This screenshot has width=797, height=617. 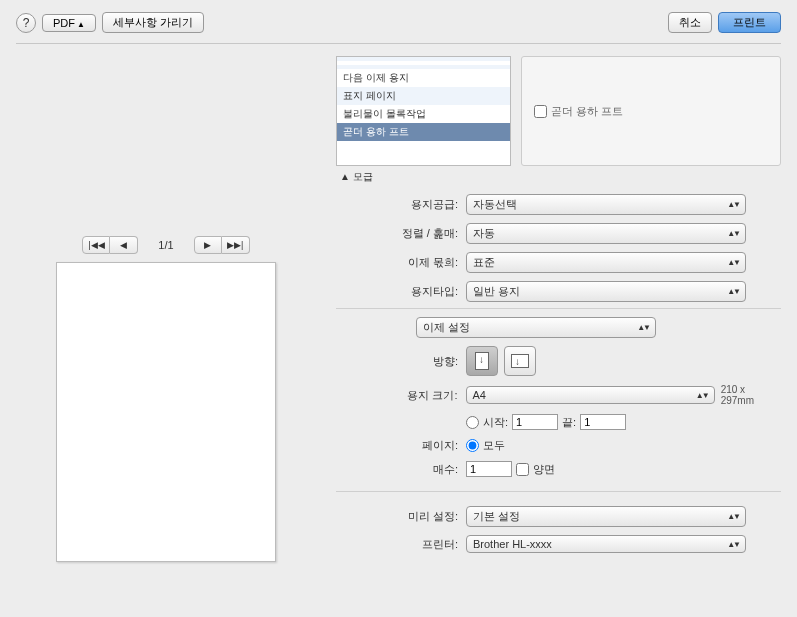 What do you see at coordinates (401, 362) in the screenshot?
I see `orientation-label: 방향:` at bounding box center [401, 362].